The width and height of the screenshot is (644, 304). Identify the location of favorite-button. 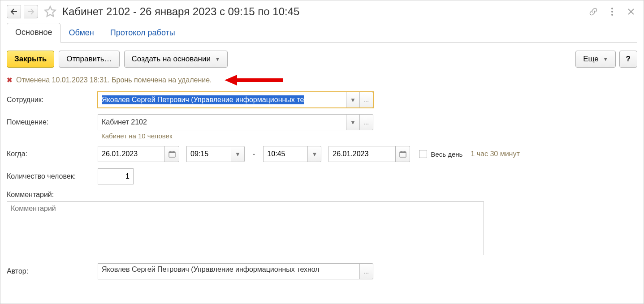
(50, 12).